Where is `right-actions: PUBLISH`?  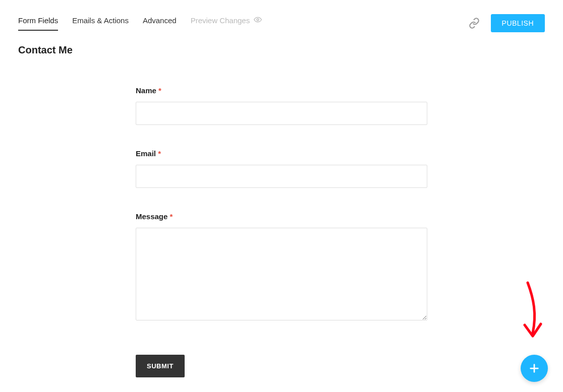 right-actions: PUBLISH is located at coordinates (506, 23).